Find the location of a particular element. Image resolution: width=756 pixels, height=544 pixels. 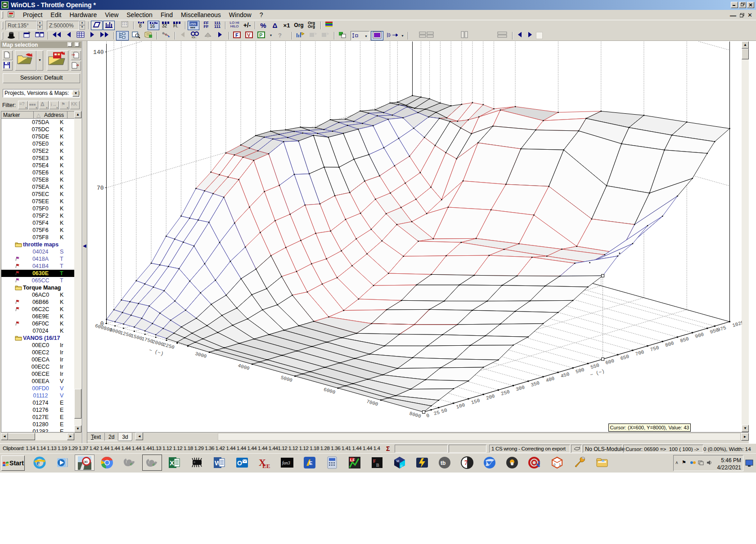

svg-text: 300 is located at coordinates (520, 388).